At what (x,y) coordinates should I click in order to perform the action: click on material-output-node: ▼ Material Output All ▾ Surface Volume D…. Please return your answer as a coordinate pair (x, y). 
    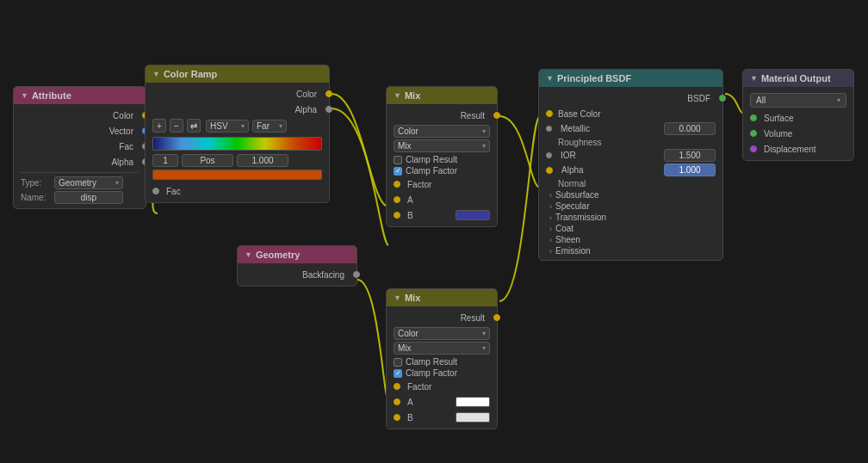
    Looking at the image, I should click on (798, 115).